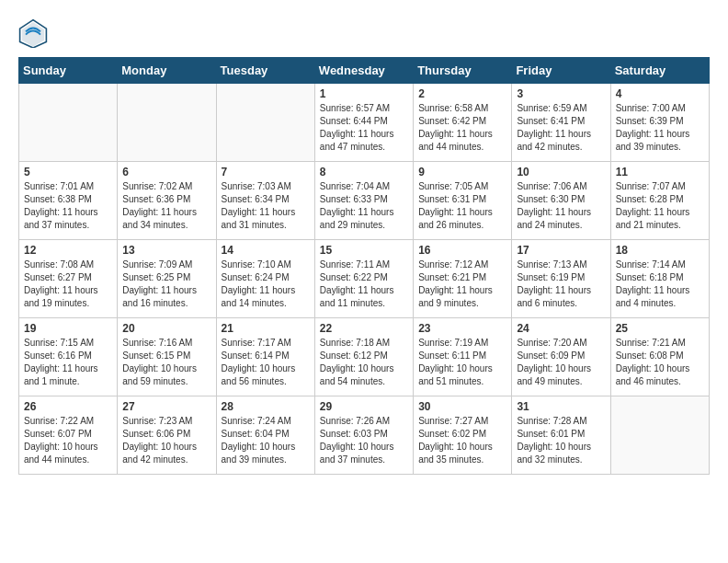 Image resolution: width=728 pixels, height=563 pixels. Describe the element at coordinates (364, 128) in the screenshot. I see `day-info: Sunrise: 6:57 AM Sunset: 6:44 PM Dayligh…` at that location.